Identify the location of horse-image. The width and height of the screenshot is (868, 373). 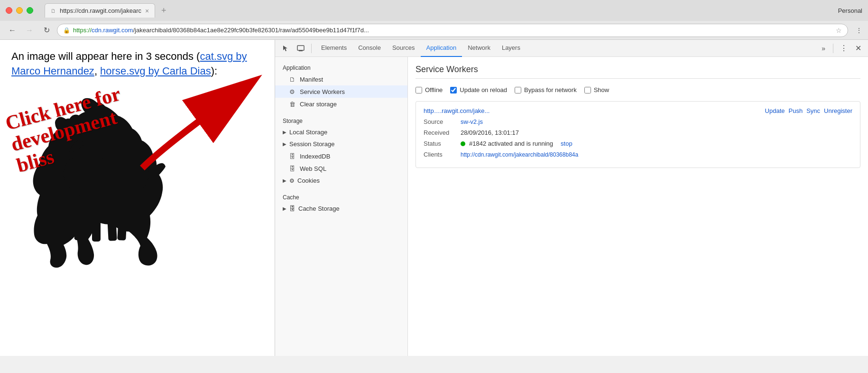
(116, 183).